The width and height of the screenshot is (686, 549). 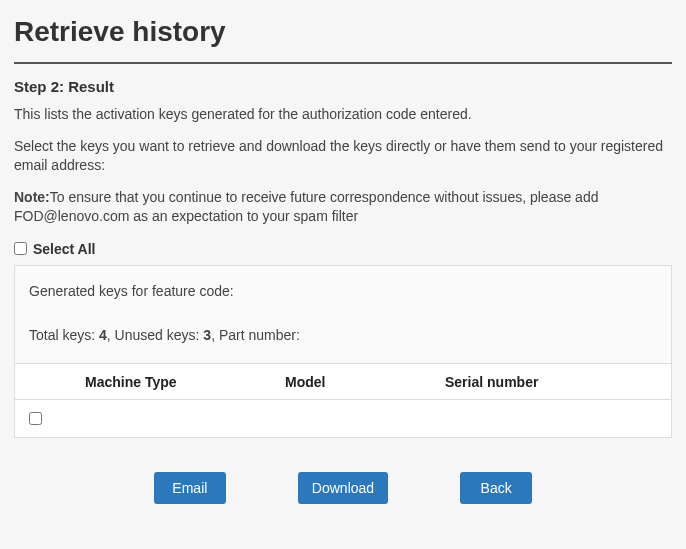 What do you see at coordinates (64, 249) in the screenshot?
I see `select-all-label: Select All` at bounding box center [64, 249].